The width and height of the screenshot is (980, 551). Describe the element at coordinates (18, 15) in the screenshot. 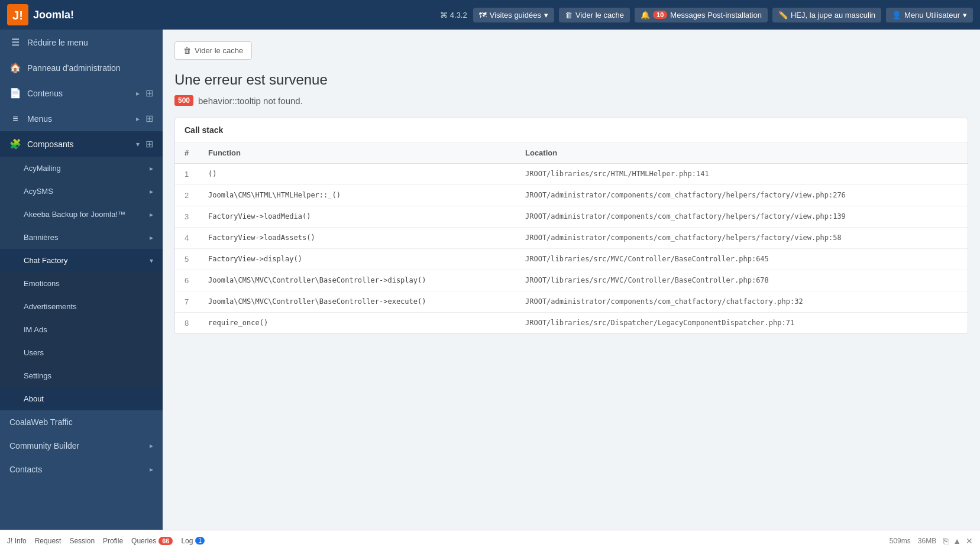

I see `joomla-logo-icon: J!` at that location.